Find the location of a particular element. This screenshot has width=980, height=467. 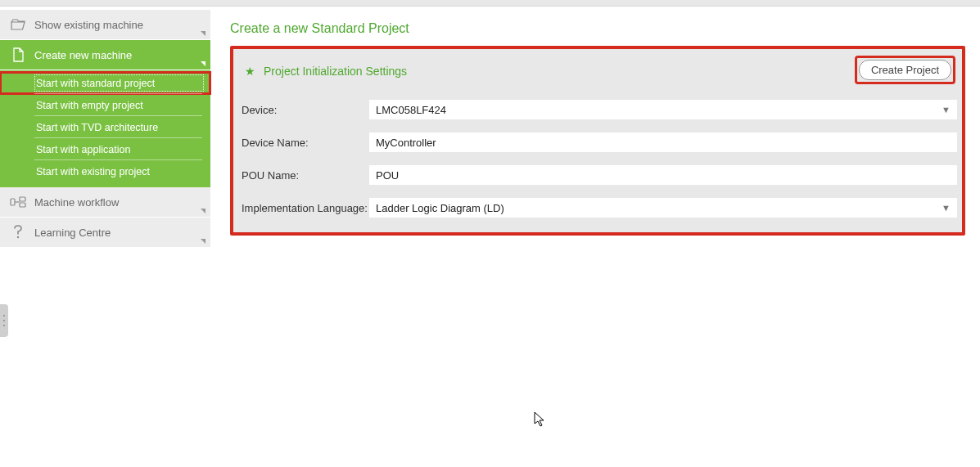

help-icon is located at coordinates (18, 232).